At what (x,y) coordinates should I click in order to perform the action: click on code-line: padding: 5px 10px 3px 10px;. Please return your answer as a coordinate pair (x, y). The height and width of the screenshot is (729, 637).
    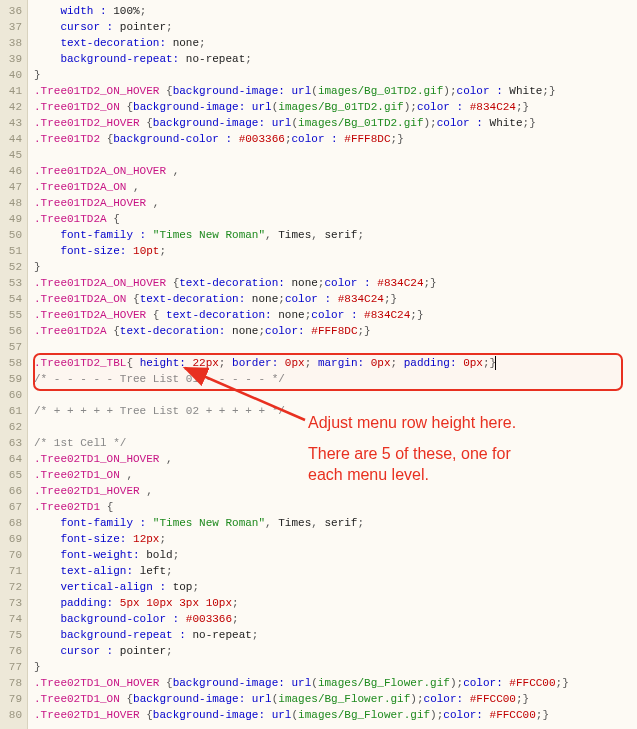
    Looking at the image, I should click on (336, 603).